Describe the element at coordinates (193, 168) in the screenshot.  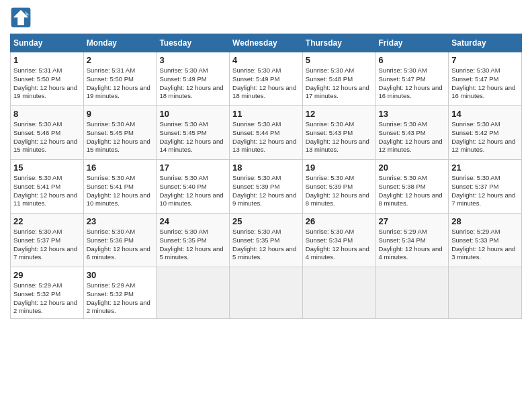
I see `day-number: 17` at that location.